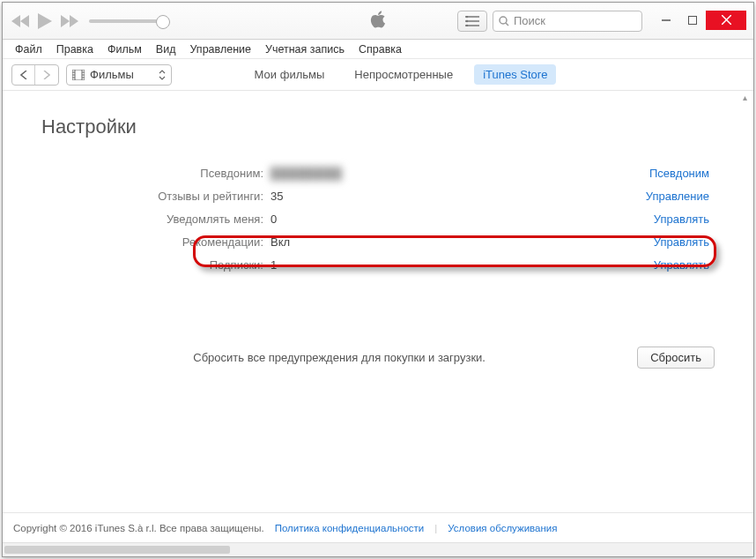  What do you see at coordinates (684, 265) in the screenshot?
I see `subscriptions-action: Управлять` at bounding box center [684, 265].